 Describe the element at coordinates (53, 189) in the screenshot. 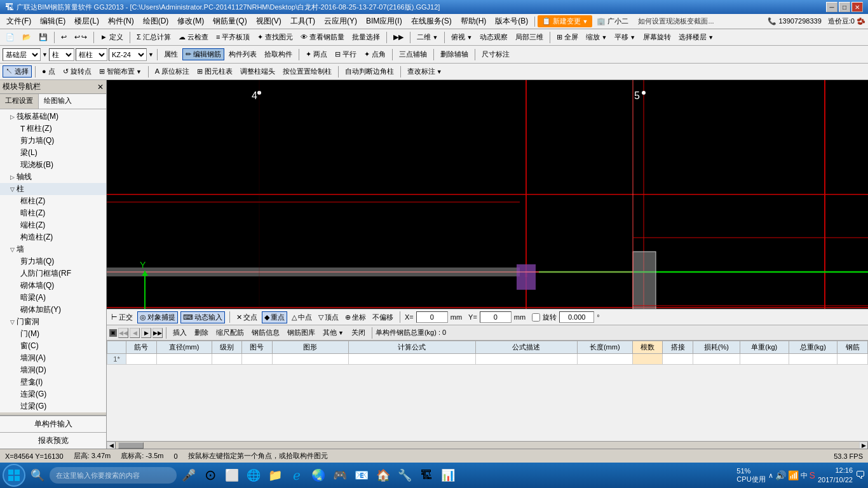

I see `nav-item-col-group: ▽ 柱` at that location.